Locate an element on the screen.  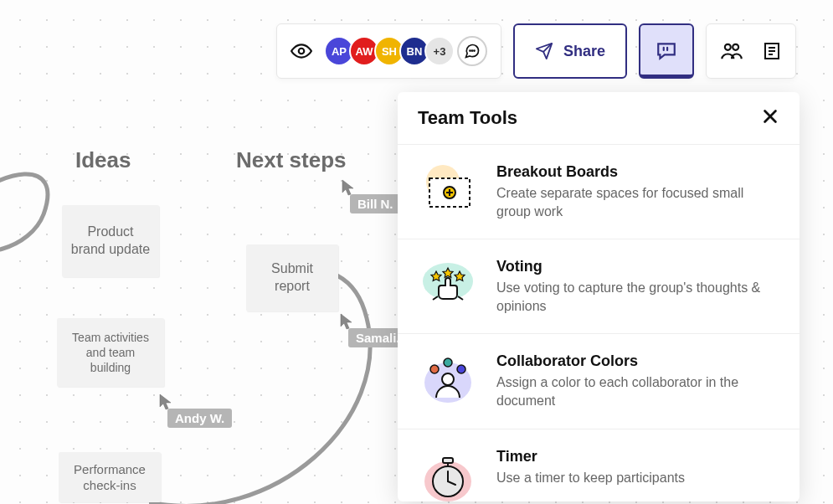
close-icon is located at coordinates (770, 118).